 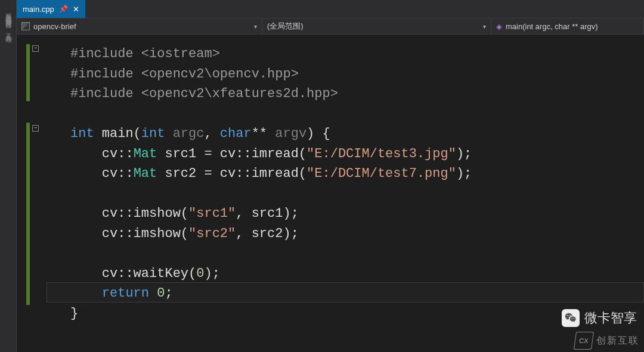 I want to click on project-icon, so click(x=26, y=26).